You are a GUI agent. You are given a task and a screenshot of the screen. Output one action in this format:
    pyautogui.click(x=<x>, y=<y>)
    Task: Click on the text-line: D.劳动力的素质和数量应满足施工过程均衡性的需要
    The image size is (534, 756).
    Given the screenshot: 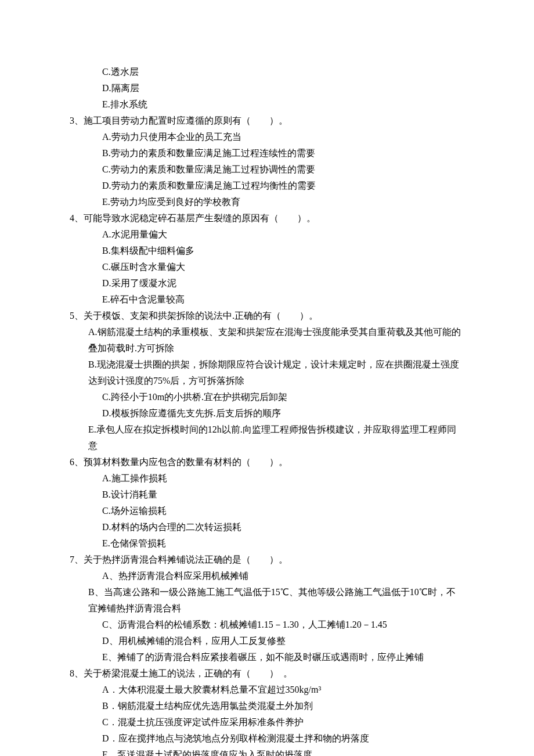 What is the action you would take?
    pyautogui.click(x=267, y=186)
    